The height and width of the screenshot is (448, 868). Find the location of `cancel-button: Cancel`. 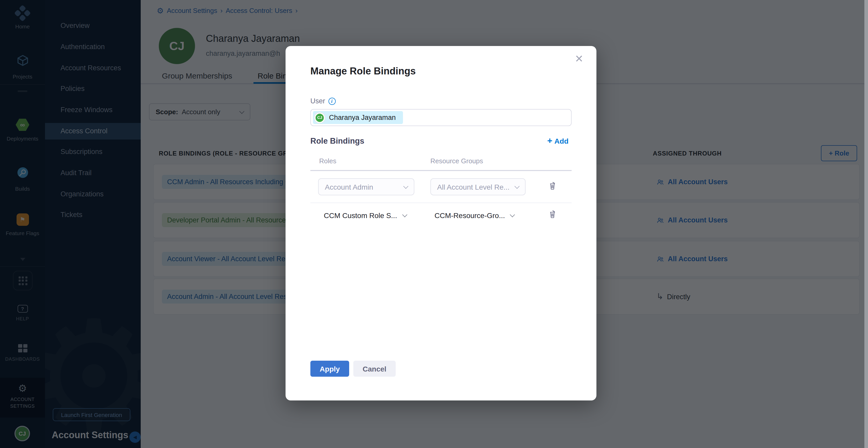

cancel-button: Cancel is located at coordinates (375, 369).